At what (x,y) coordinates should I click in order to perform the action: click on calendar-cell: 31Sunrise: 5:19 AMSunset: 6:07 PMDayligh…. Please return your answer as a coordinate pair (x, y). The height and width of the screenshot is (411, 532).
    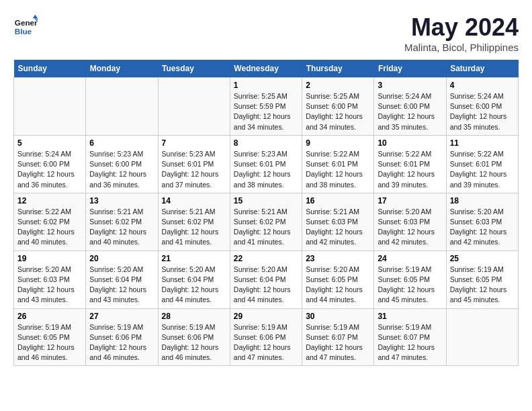
    Looking at the image, I should click on (410, 337).